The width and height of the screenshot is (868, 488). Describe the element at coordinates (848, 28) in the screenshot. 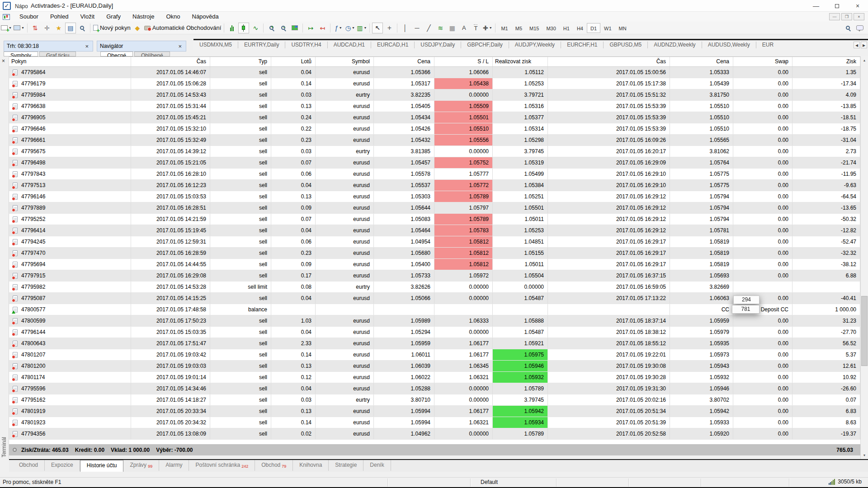

I see `search-icon` at that location.